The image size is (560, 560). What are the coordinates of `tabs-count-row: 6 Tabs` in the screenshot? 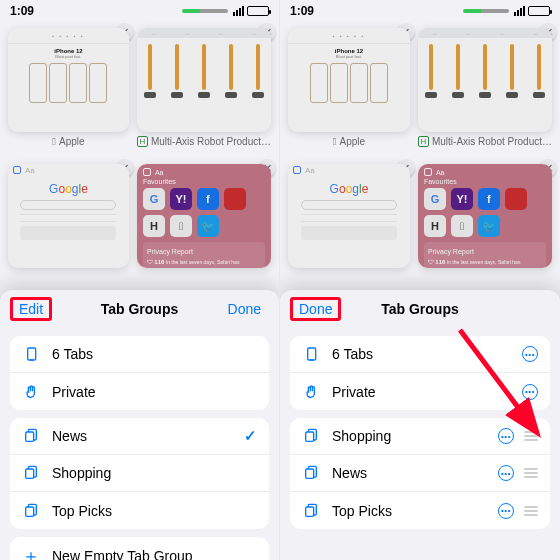 It's located at (140, 354).